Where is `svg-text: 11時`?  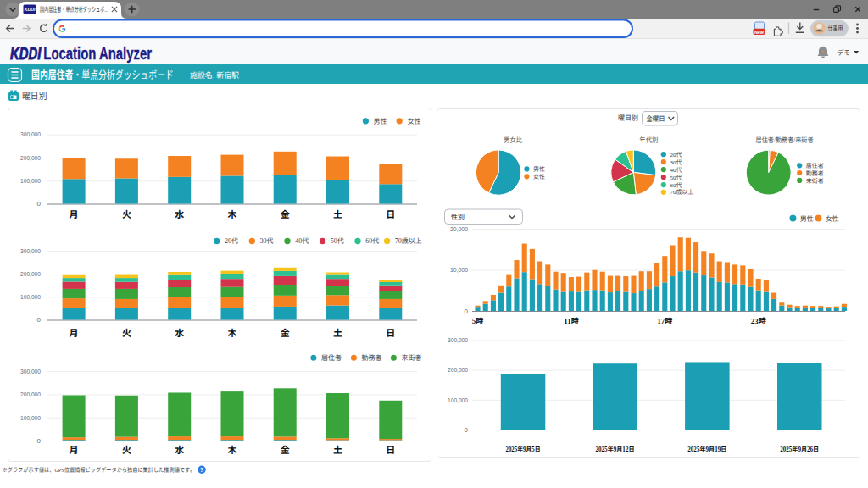
svg-text: 11時 is located at coordinates (571, 320).